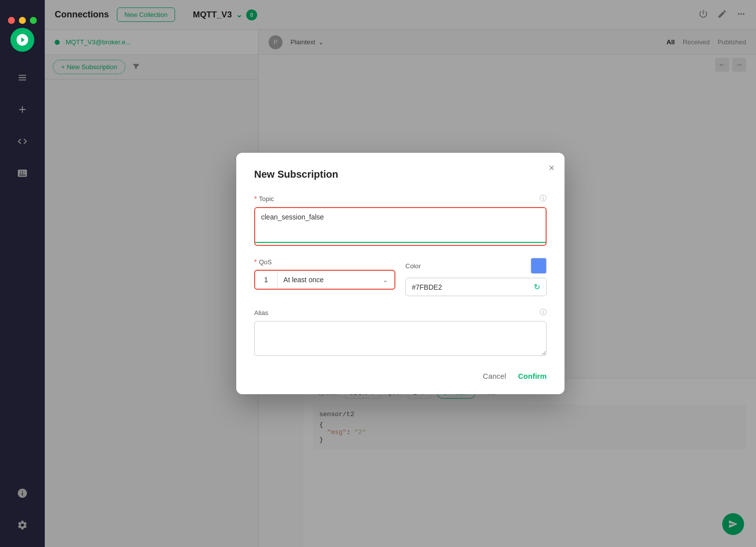  I want to click on code-icon, so click(22, 141).